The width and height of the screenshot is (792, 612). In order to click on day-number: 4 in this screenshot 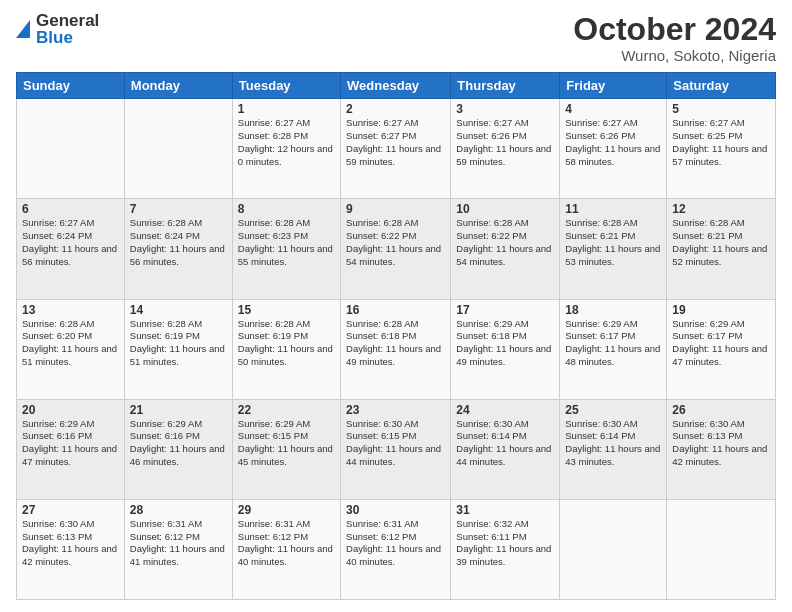, I will do `click(613, 109)`.